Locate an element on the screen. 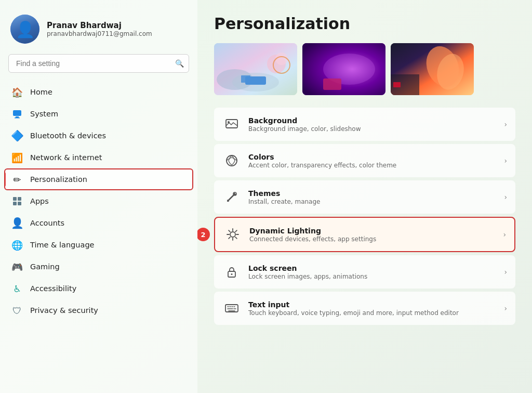  badge-2: 2 is located at coordinates (204, 234).